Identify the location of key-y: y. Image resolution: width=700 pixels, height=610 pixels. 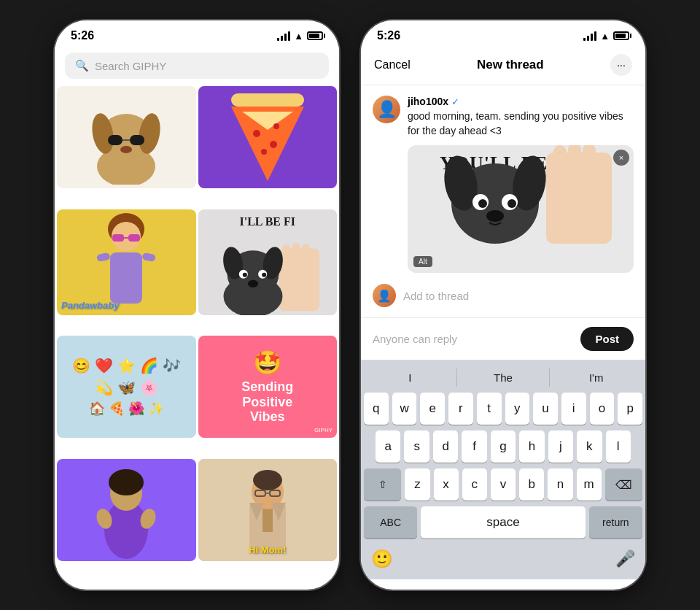
(518, 409).